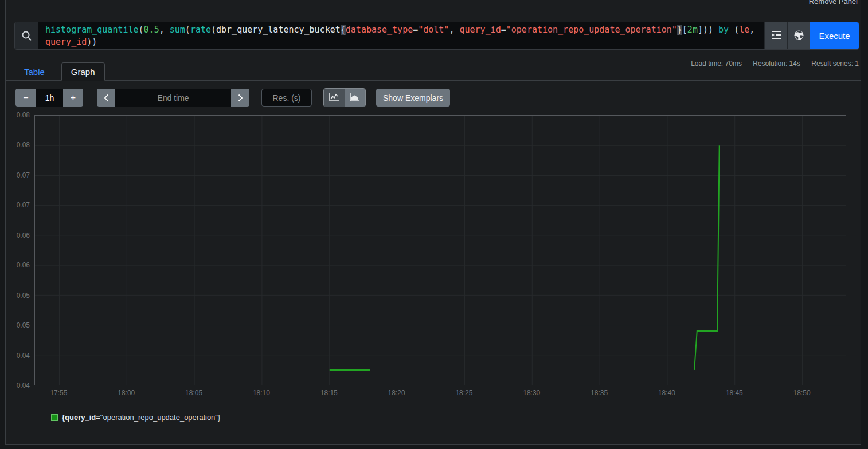 The width and height of the screenshot is (868, 449). I want to click on duration-input, so click(49, 97).